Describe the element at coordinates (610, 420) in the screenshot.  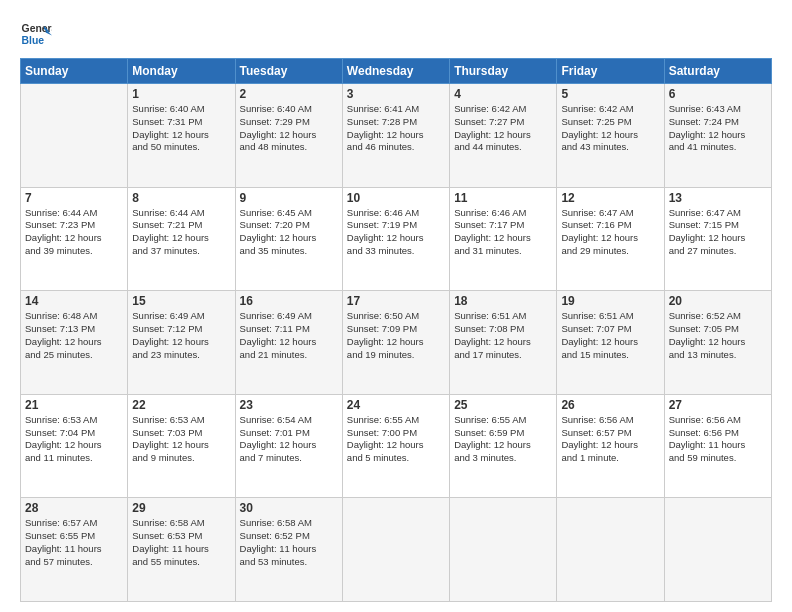
I see `cell-info-line: Sunrise: 6:56 AM` at that location.